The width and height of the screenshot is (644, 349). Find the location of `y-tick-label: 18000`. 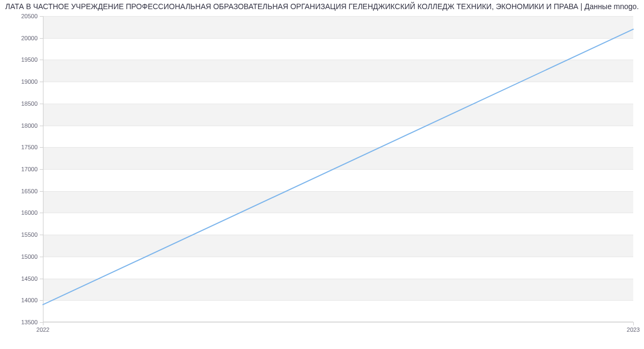

y-tick-label: 18000 is located at coordinates (29, 126).